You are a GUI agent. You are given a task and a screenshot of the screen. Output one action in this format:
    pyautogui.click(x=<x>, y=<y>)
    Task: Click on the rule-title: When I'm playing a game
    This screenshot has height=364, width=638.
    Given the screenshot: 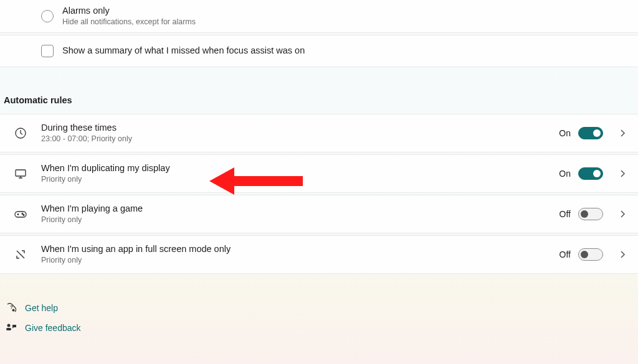 What is the action you would take?
    pyautogui.click(x=300, y=209)
    